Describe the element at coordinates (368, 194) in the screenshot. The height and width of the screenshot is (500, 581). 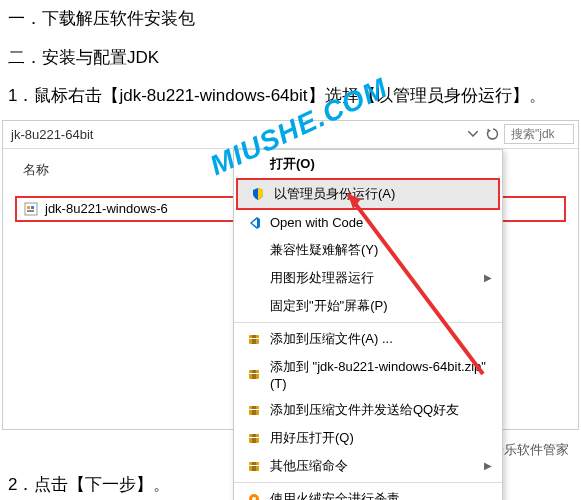
I see `menu-run-as-admin: 以管理员身份运行(A)` at that location.